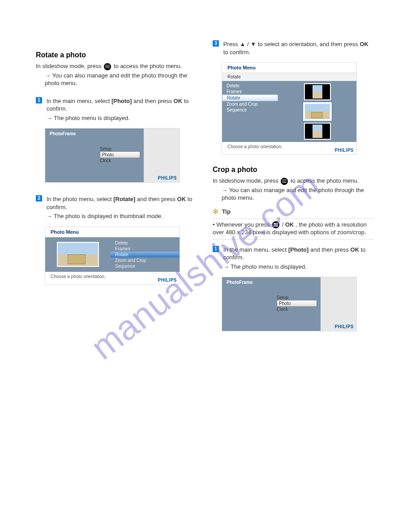 The height and width of the screenshot is (532, 411). What do you see at coordinates (253, 44) in the screenshot?
I see `down-icon: ▼` at bounding box center [253, 44].